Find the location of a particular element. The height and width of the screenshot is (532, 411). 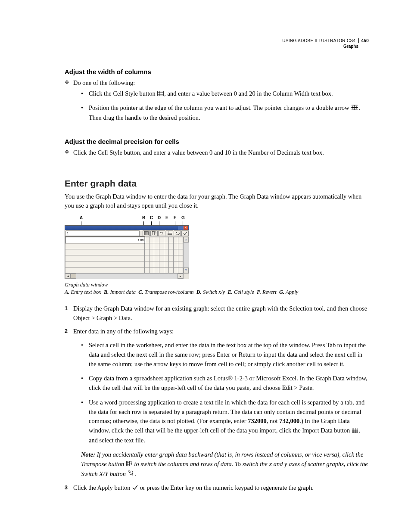

body-text: Select a cell in the worksheet, and ente… is located at coordinates (227, 355).